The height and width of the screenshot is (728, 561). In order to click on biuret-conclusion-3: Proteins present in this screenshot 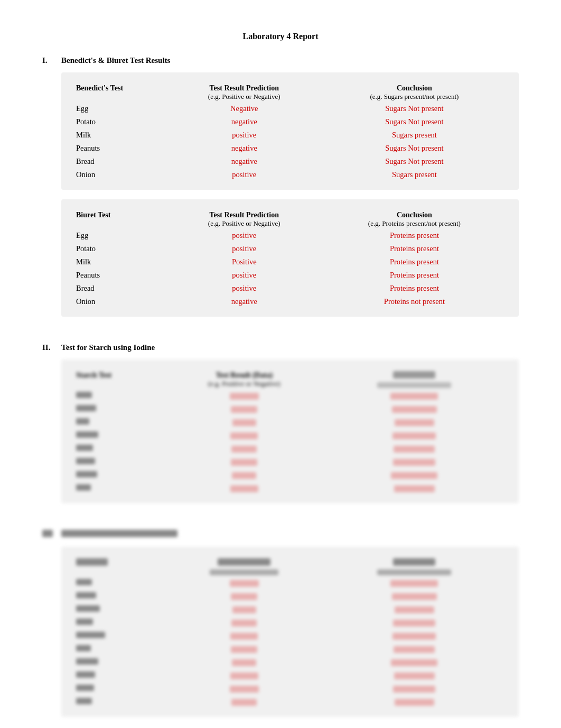, I will do `click(414, 275)`.